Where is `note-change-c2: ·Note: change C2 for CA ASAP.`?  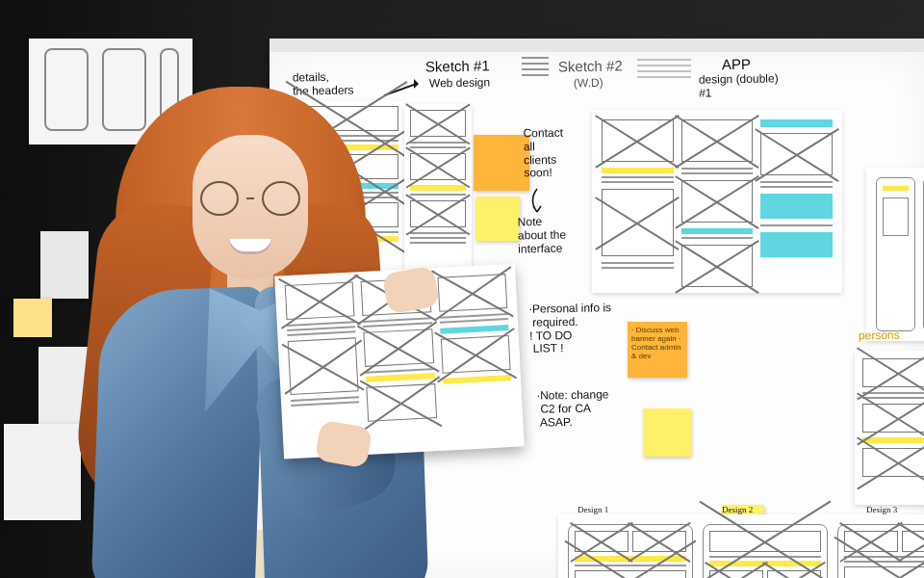
note-change-c2: ·Note: change C2 for CA ASAP. is located at coordinates (574, 408).